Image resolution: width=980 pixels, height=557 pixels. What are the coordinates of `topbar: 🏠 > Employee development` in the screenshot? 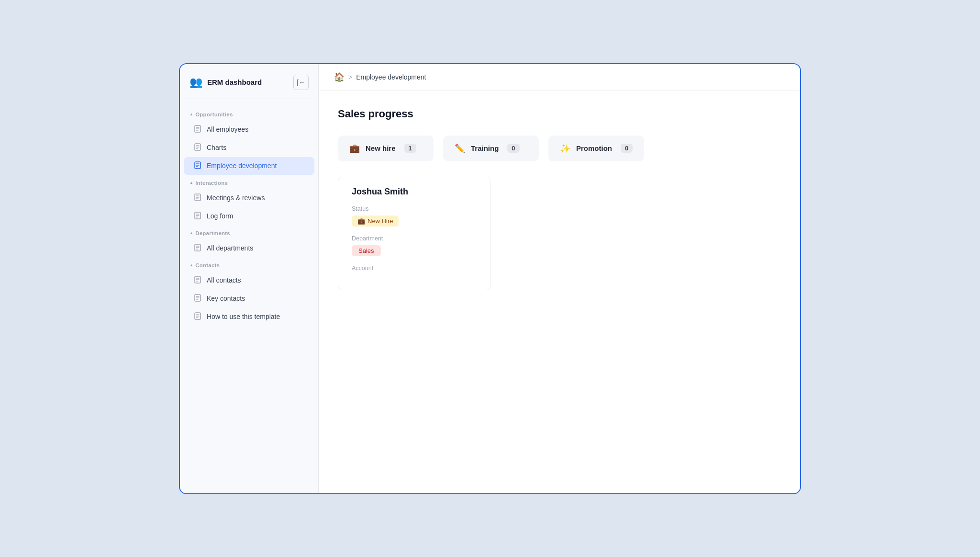 It's located at (559, 78).